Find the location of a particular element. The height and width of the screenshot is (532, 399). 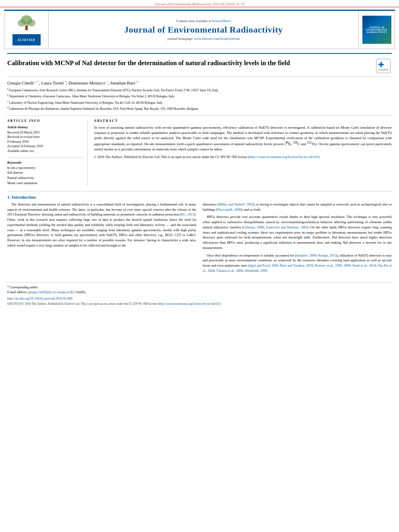

jigiri-link: Jigiri and Faral, 2005 is located at coordinates (264, 265).